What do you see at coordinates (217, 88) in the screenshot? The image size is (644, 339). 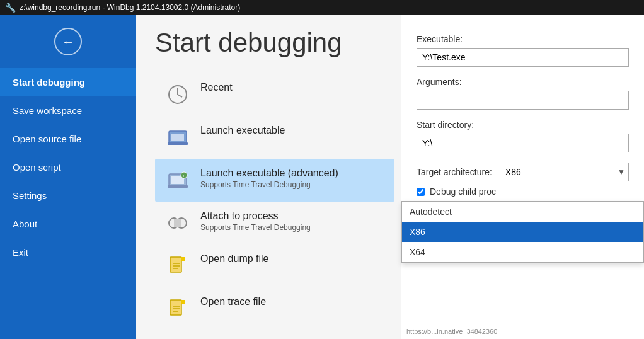 I see `menu-item-text-recent: Recent` at bounding box center [217, 88].